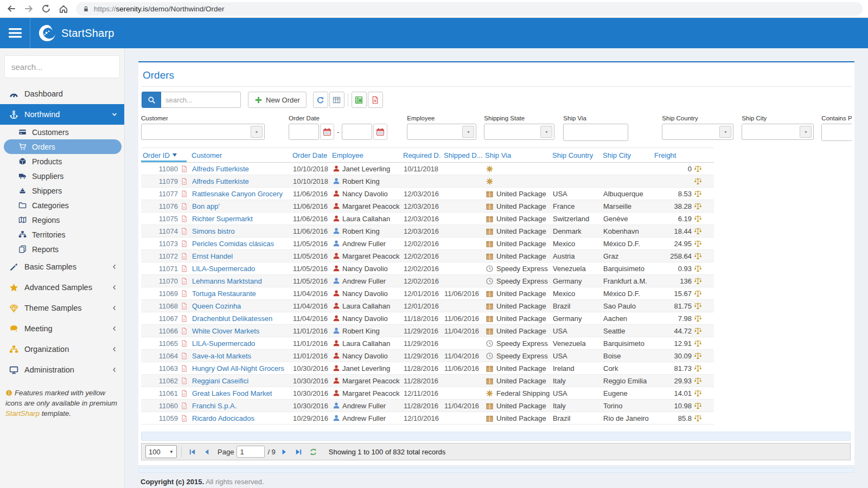 The width and height of the screenshot is (868, 488). I want to click on filter-employee-select: ▼, so click(442, 132).